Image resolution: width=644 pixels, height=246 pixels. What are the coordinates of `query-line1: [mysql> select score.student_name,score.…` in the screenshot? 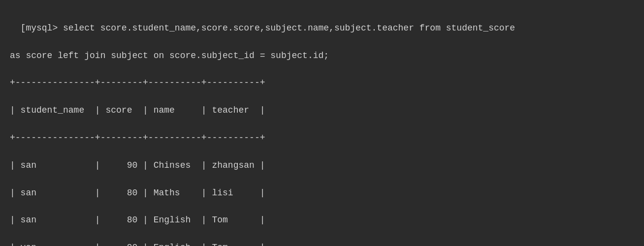 It's located at (268, 28).